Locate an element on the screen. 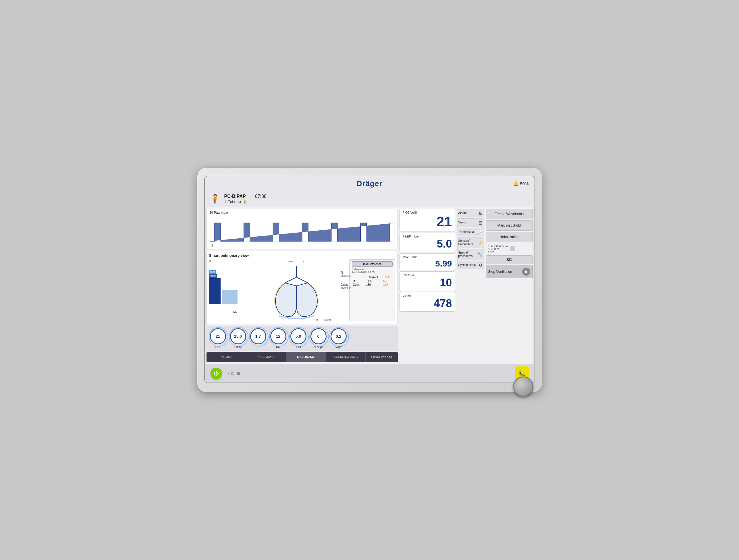  stop-ventilation-button: Stop Ventilation ⏹ is located at coordinates (509, 272).